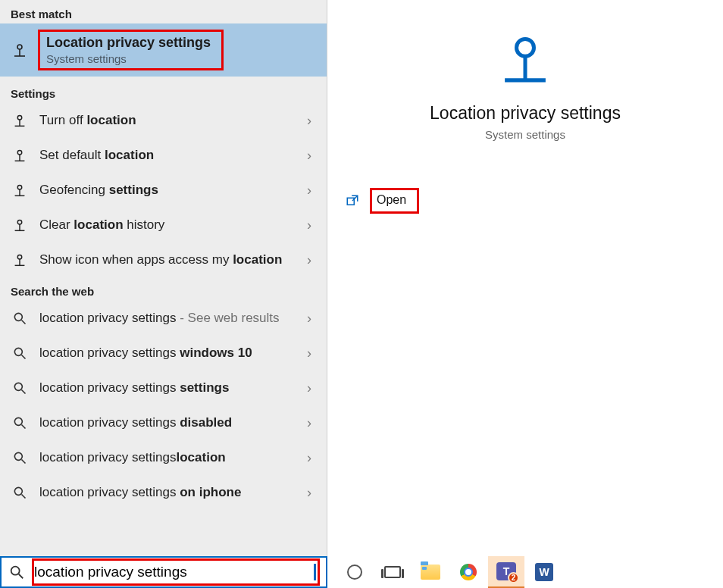 This screenshot has width=723, height=588. What do you see at coordinates (164, 458) in the screenshot?
I see `web-result: location privacy settingslocation ›` at bounding box center [164, 458].